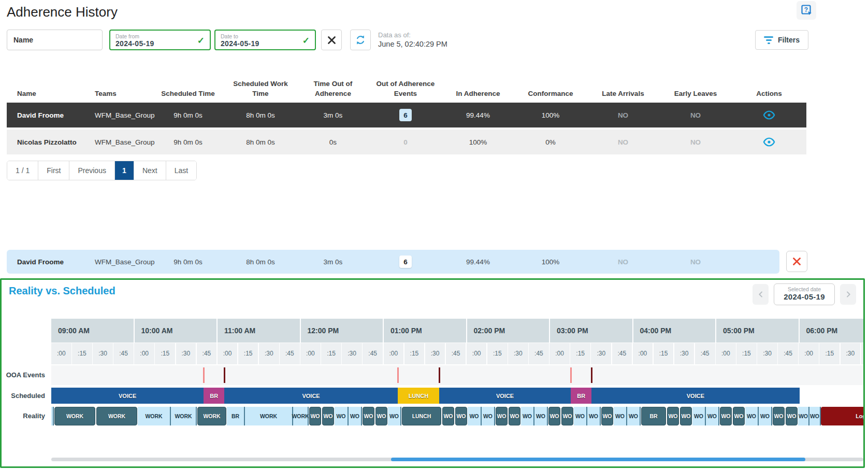 This screenshot has width=868, height=469. I want to click on col-header-late-arrivals: Late Arrivals, so click(623, 84).